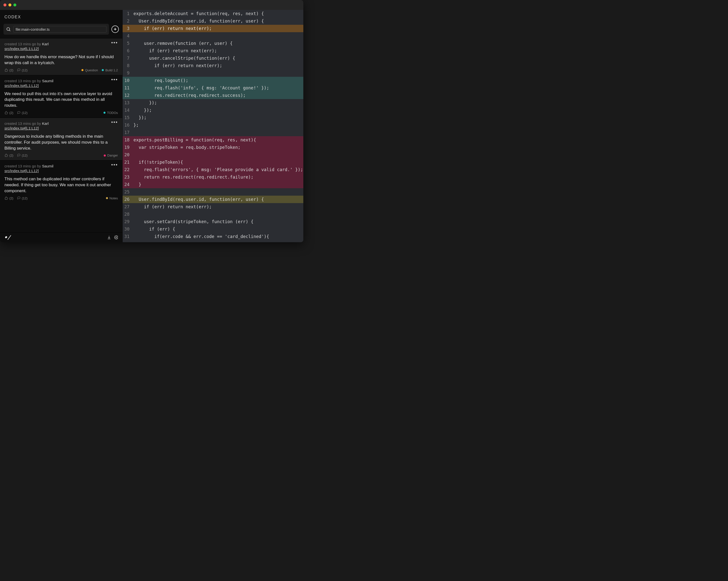  I want to click on code-line: 23 return res.redirect(req.redirect.fail…, so click(213, 177).